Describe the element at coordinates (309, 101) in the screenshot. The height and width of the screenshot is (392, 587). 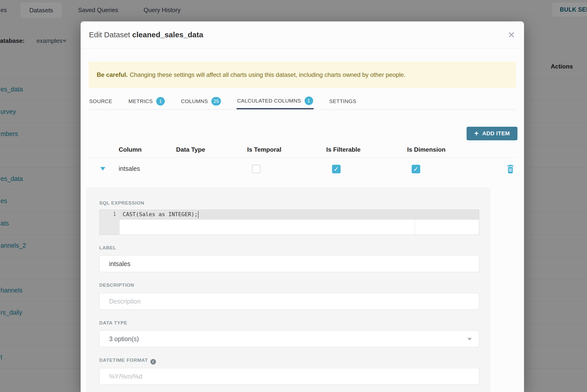
I see `calculated-columns-count-badge: 1` at that location.